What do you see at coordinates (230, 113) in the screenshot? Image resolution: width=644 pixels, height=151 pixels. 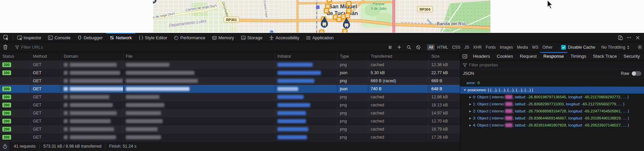 I see `table-row: 200 GET png cached 14.97 kB` at bounding box center [230, 113].